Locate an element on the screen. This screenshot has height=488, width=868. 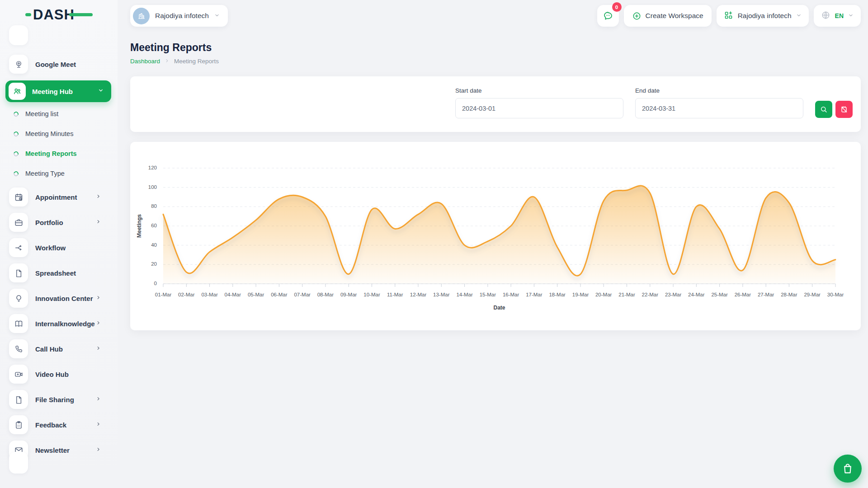
start-date-label: Start date is located at coordinates (539, 90).